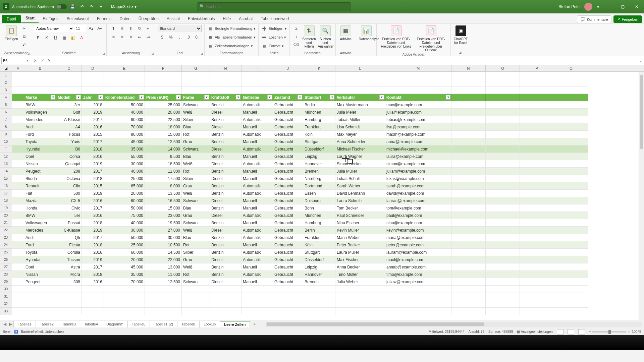 This screenshot has height=362, width=644. I want to click on col-header: O, so click(503, 68).